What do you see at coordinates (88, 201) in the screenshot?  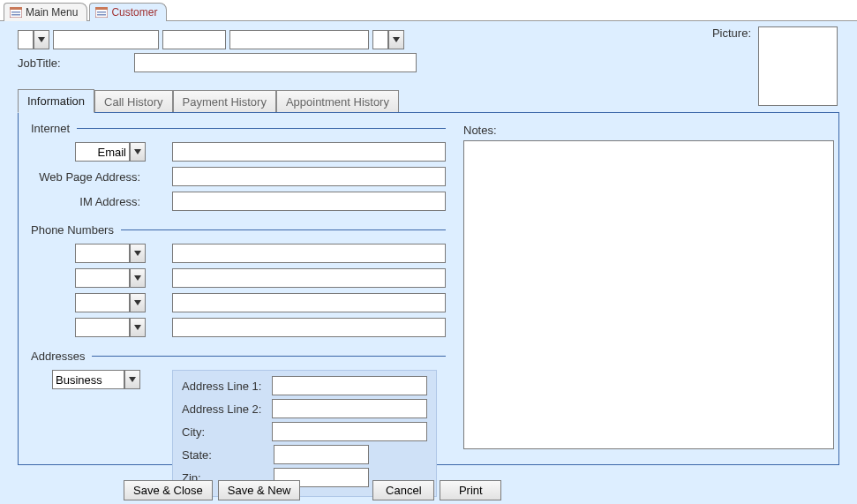 I see `im-label: IM Address:` at bounding box center [88, 201].